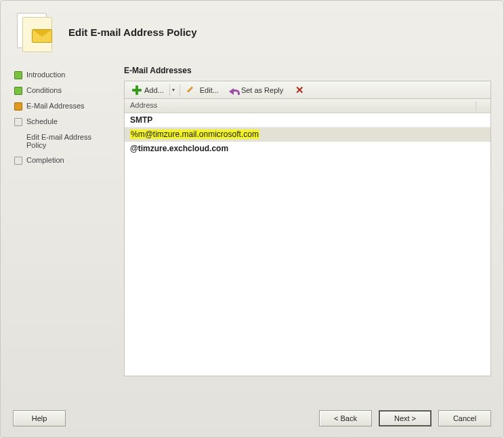  I want to click on step-label: E-Mail Addresses, so click(56, 106).